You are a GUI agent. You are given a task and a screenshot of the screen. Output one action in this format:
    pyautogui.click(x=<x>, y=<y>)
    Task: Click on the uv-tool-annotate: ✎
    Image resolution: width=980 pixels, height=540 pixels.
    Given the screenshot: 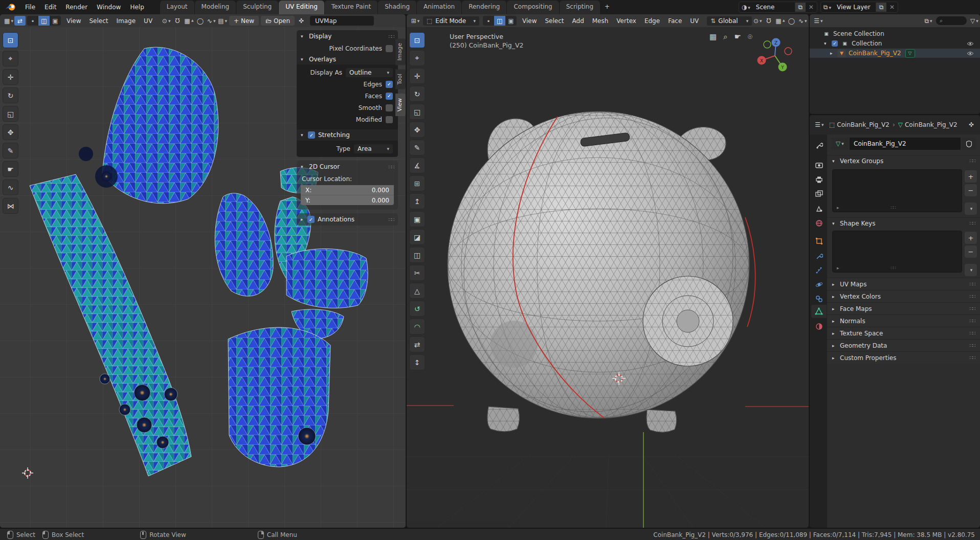 What is the action you would take?
    pyautogui.click(x=10, y=150)
    